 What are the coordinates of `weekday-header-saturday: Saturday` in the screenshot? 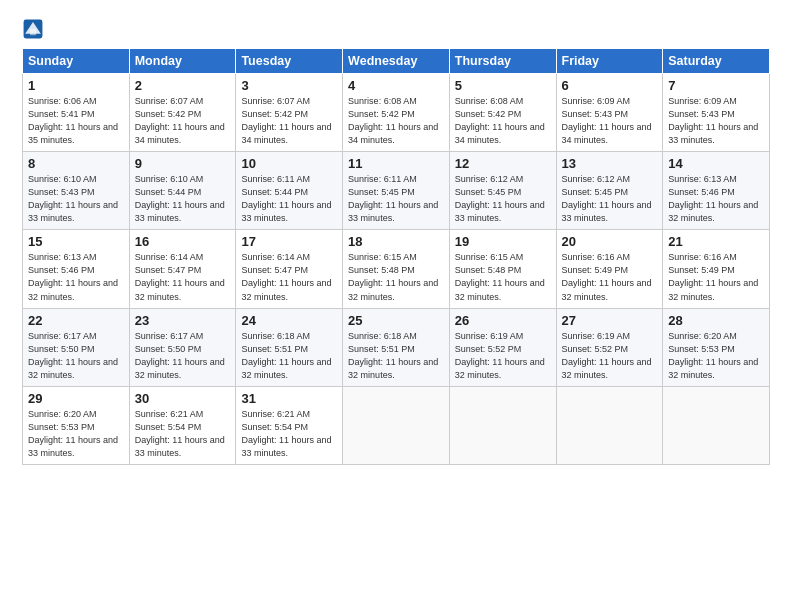 It's located at (716, 62).